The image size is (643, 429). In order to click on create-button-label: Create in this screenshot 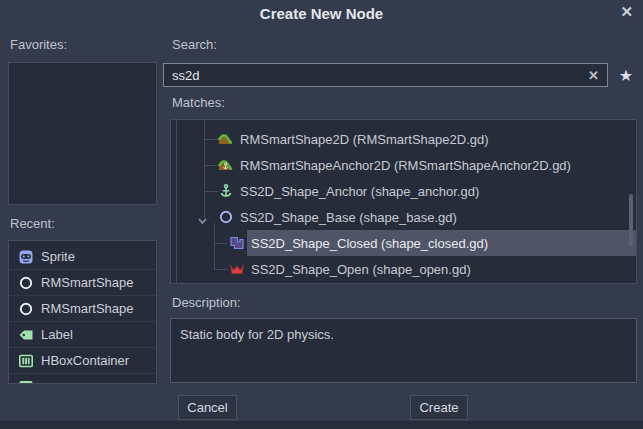, I will do `click(438, 408)`.